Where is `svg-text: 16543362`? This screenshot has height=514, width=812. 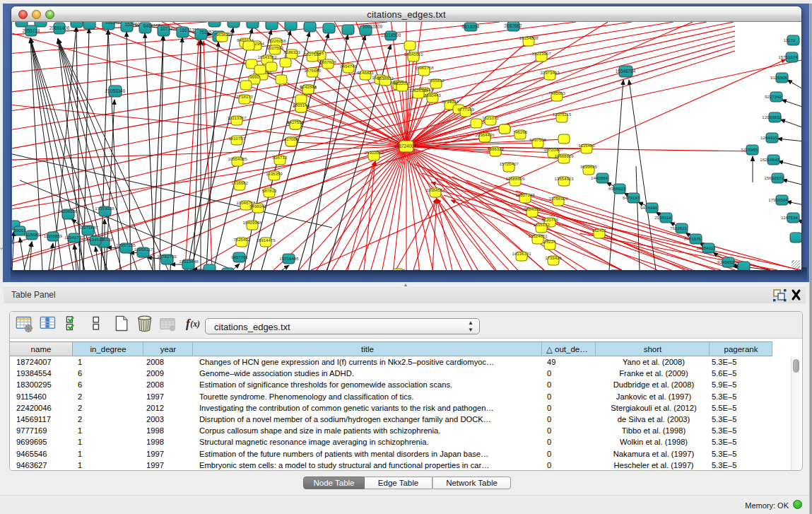 svg-text: 16543362 is located at coordinates (267, 57).